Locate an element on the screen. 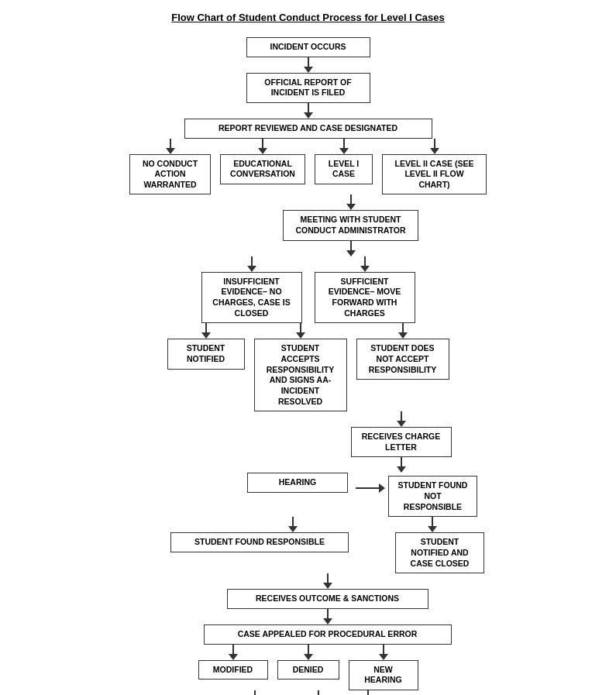  evidence-branch: INSUFFICIENT EVIDENCE– NO CHARGES, CASE … is located at coordinates (308, 290).